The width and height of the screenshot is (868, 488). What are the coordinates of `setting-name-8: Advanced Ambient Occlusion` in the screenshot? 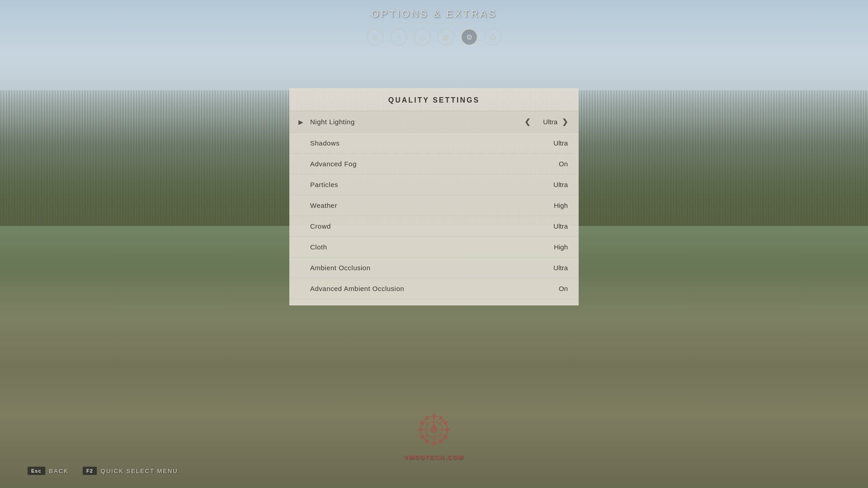 It's located at (357, 288).